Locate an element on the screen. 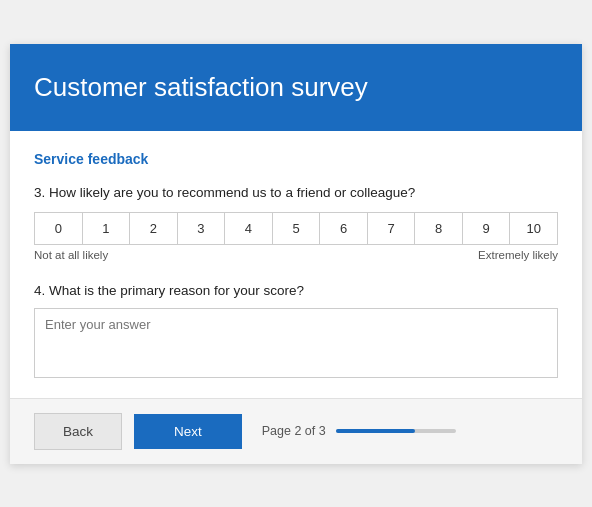 This screenshot has height=507, width=592. scale-label-right: Extremely likely is located at coordinates (518, 255).